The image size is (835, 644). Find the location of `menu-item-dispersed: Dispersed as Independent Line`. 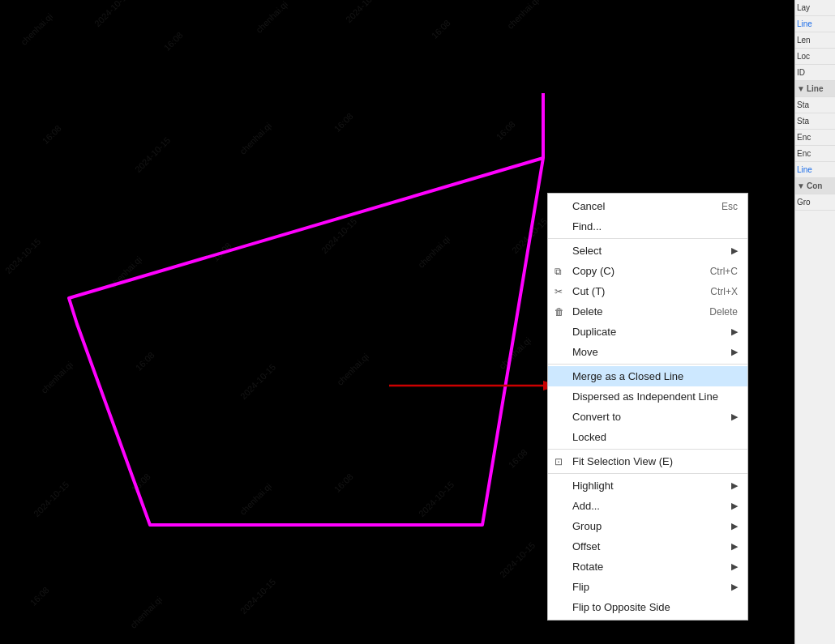

menu-item-dispersed: Dispersed as Independent Line is located at coordinates (648, 397).